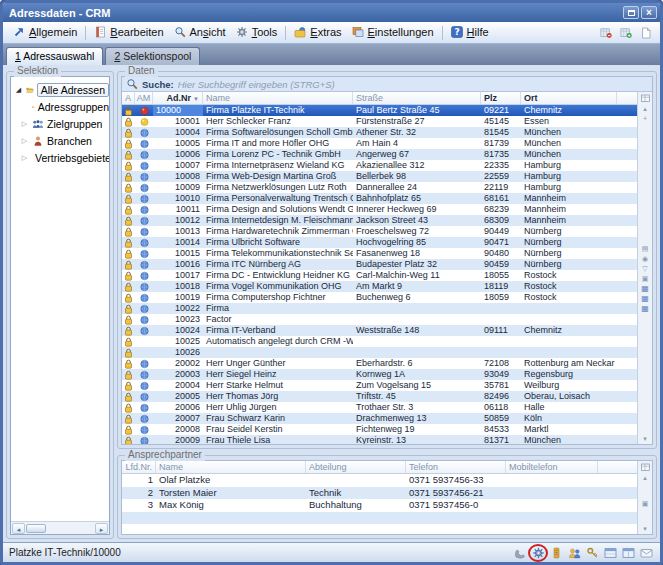  What do you see at coordinates (470, 32) in the screenshot?
I see `menu-item-hilfe: ?Hilfe` at bounding box center [470, 32].